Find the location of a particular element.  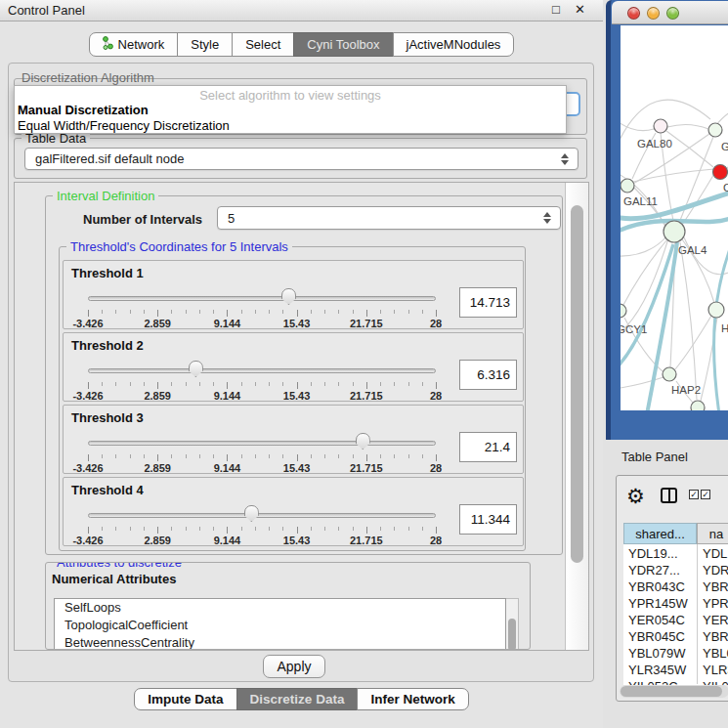

bottom-tab-infer-network: Infer Network is located at coordinates (412, 700).